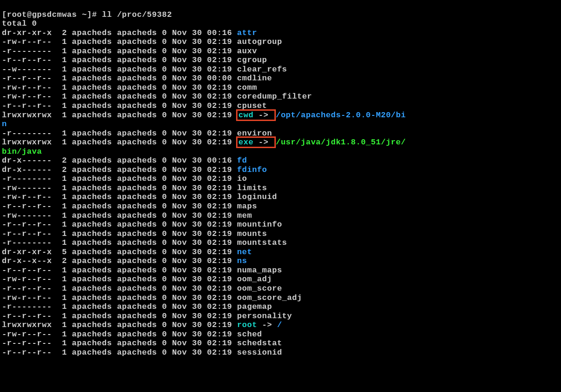 The width and height of the screenshot is (561, 392). Describe the element at coordinates (280, 97) in the screenshot. I see `list-row: -rw-r--r-- 1 apacheds apacheds 0 Nov 30 …` at that location.